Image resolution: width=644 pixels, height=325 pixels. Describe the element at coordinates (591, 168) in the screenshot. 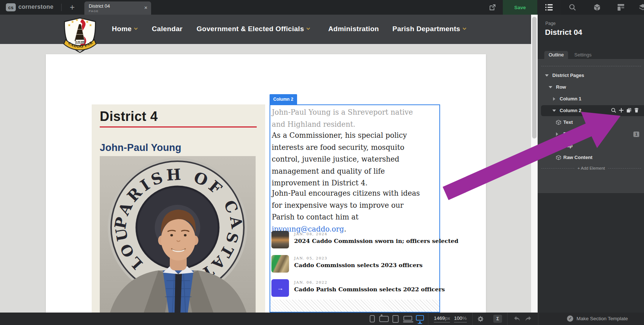

I see `add-element-button: + Add Element` at that location.